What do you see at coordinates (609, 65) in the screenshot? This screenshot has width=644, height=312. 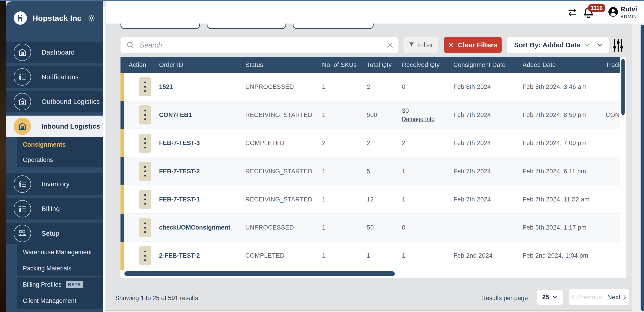 I see `column-header-tracking: Track` at bounding box center [609, 65].